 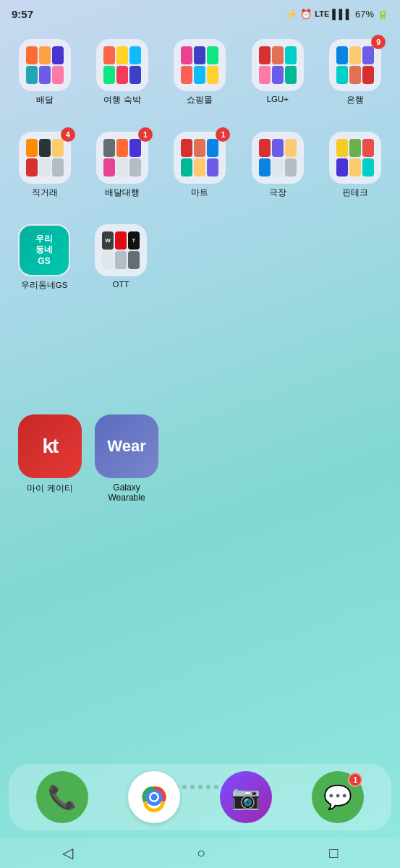 What do you see at coordinates (44, 250) in the screenshot?
I see `app-우리동네gs-icon: 우리동네GS` at bounding box center [44, 250].